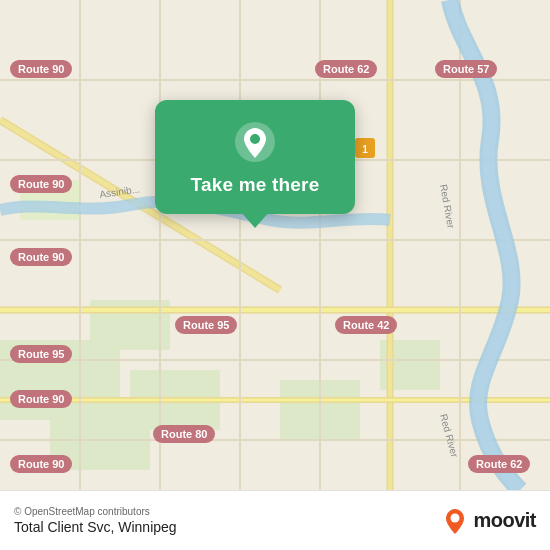 The height and width of the screenshot is (550, 550). I want to click on bottom-bar: © OpenStreetMap contributors Total Clien…, so click(275, 520).